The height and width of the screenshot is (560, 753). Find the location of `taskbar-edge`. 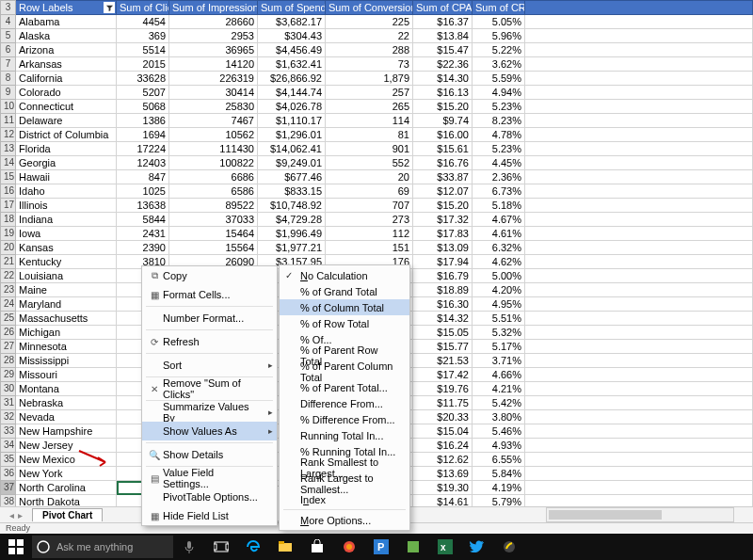

taskbar-edge is located at coordinates (253, 547).